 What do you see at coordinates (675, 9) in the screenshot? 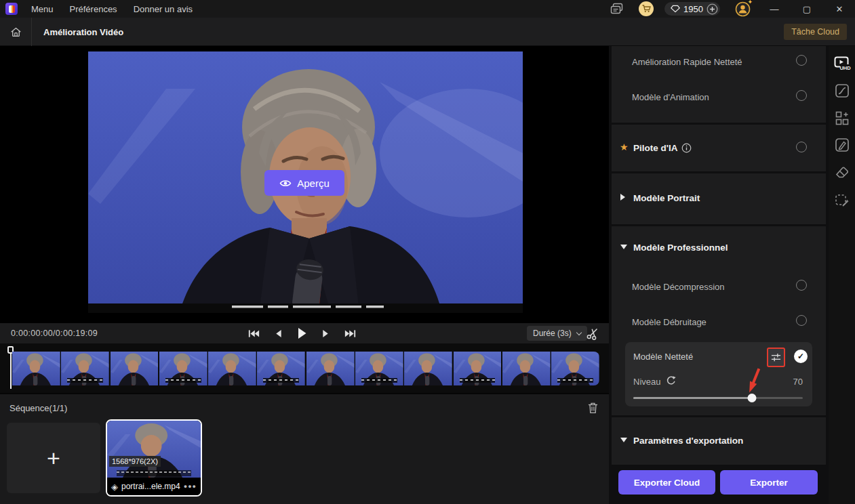
I see `gem-icon` at bounding box center [675, 9].